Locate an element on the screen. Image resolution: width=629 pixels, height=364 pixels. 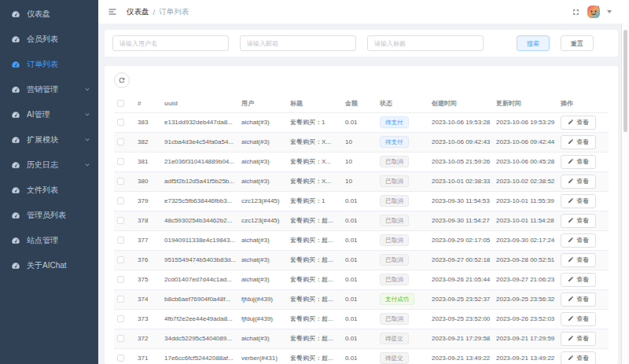
status-cell: 已取消 is located at coordinates (403, 181).